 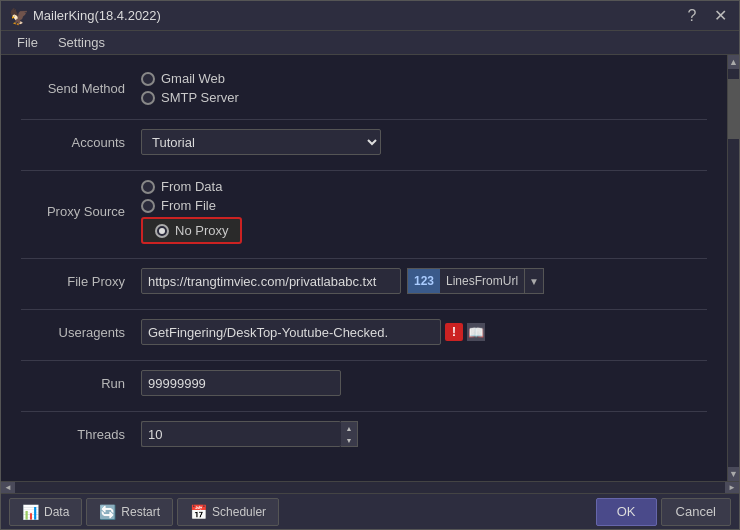 What do you see at coordinates (626, 512) in the screenshot?
I see `ok-button: OK` at bounding box center [626, 512].